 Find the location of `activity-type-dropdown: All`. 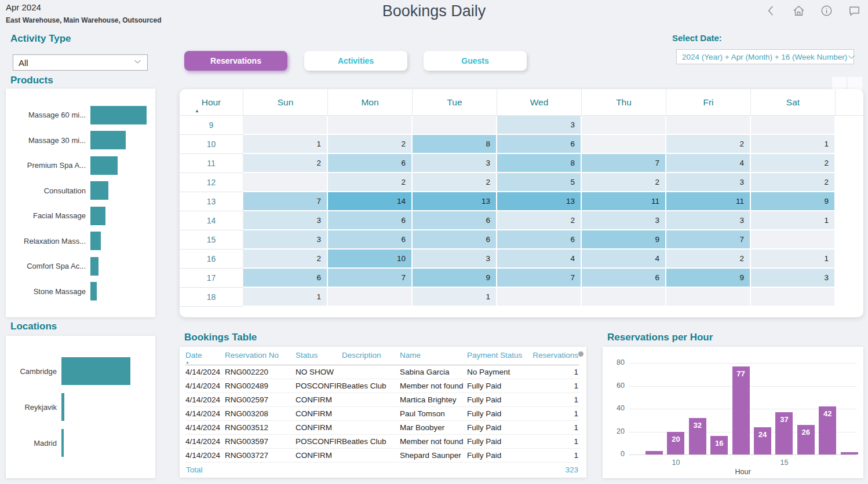

activity-type-dropdown: All is located at coordinates (80, 63).